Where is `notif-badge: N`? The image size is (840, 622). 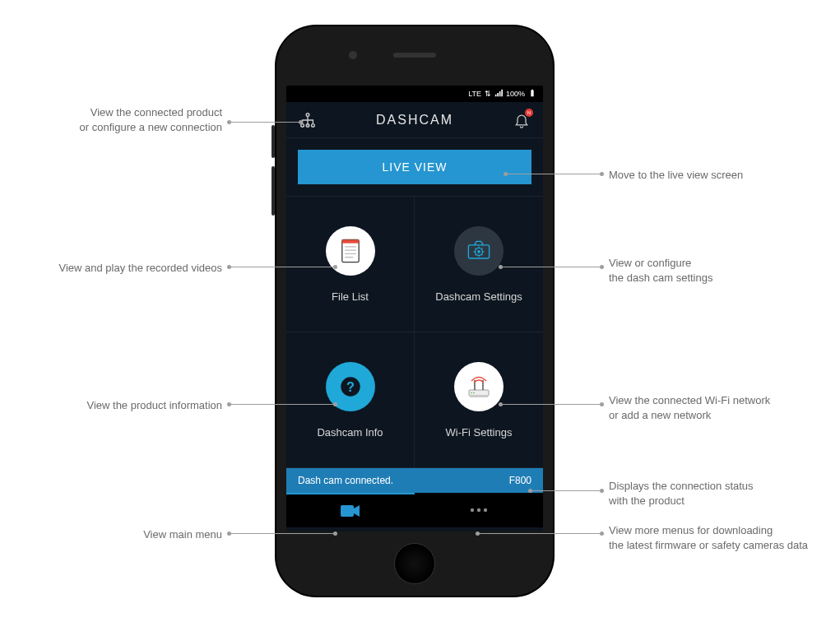 notif-badge: N is located at coordinates (529, 113).